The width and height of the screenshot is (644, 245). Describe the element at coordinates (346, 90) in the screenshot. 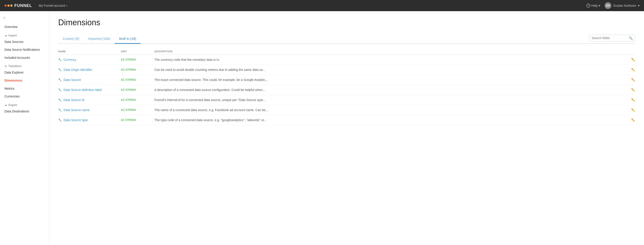

I see `table-row: 🔧 Data Source definition label AZ STRING…` at that location.